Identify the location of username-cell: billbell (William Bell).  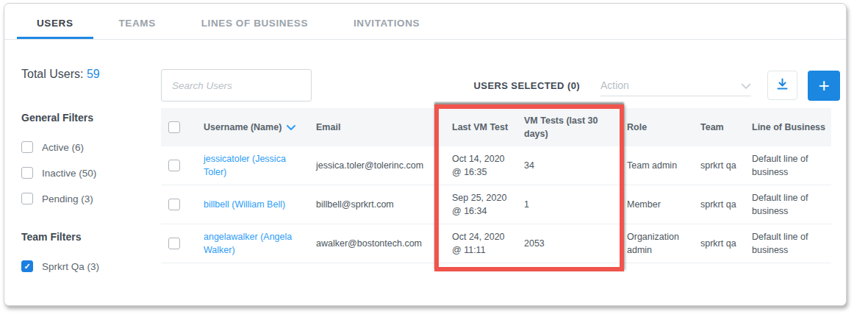
(259, 204).